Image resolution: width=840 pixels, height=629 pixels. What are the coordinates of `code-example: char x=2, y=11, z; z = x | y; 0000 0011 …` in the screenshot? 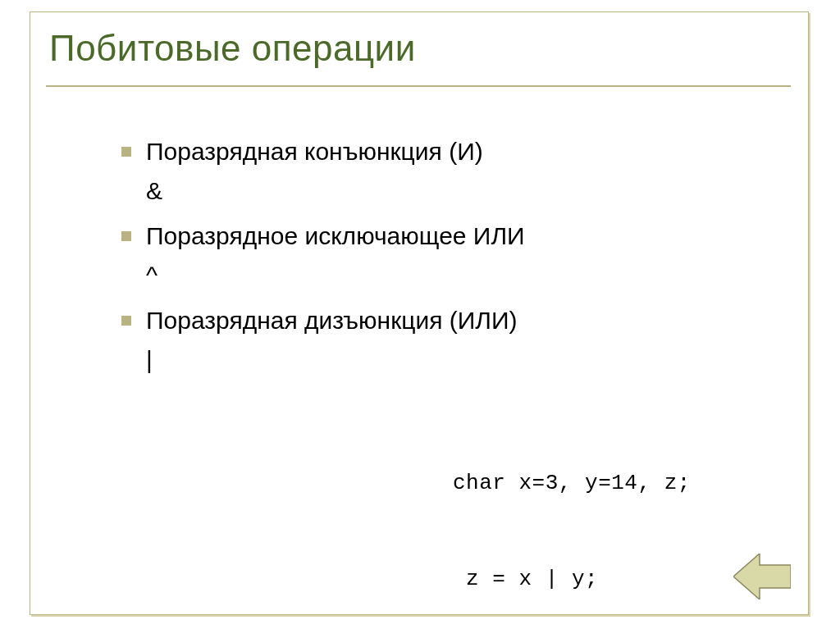 It's located at (572, 517).